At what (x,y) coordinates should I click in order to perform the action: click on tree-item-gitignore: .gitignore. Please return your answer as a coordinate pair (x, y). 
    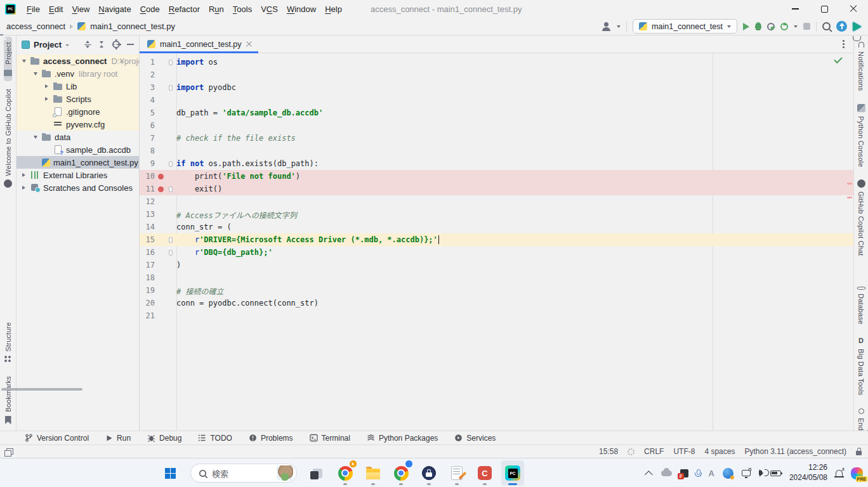
    Looking at the image, I should click on (77, 112).